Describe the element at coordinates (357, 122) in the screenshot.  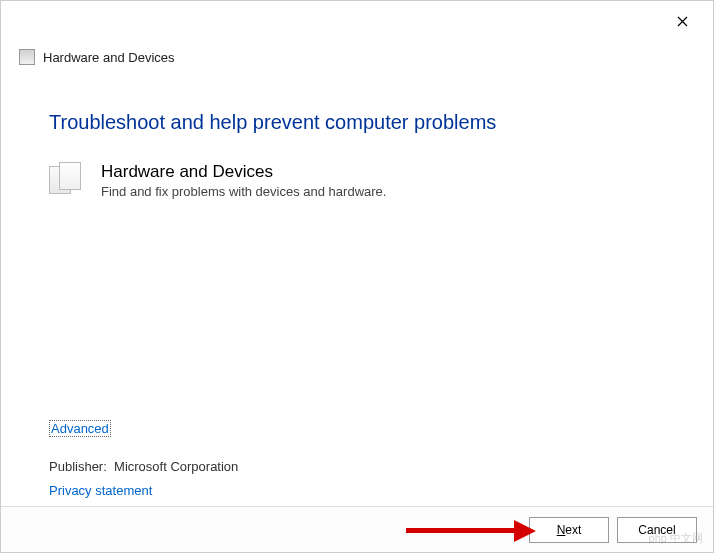
I see `page-heading: Troubleshoot and help prevent computer p…` at that location.